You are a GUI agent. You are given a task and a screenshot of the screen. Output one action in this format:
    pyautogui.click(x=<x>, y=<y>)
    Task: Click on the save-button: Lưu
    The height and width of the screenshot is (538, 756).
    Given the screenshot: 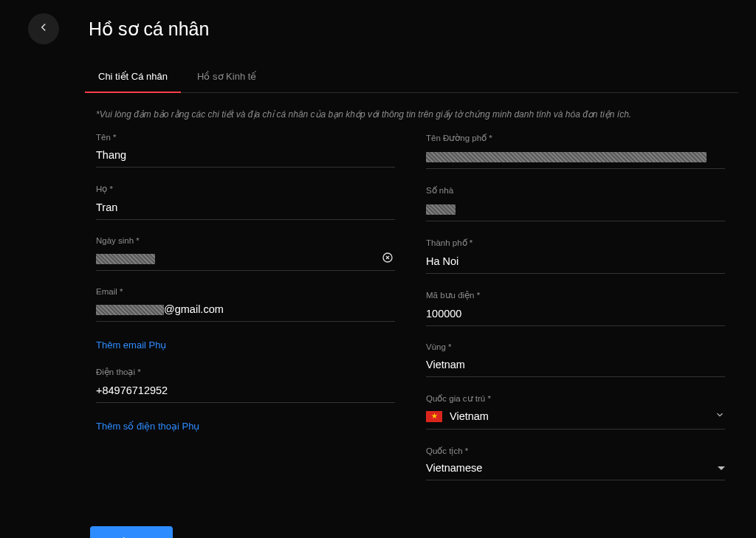 What is the action you would take?
    pyautogui.click(x=131, y=532)
    